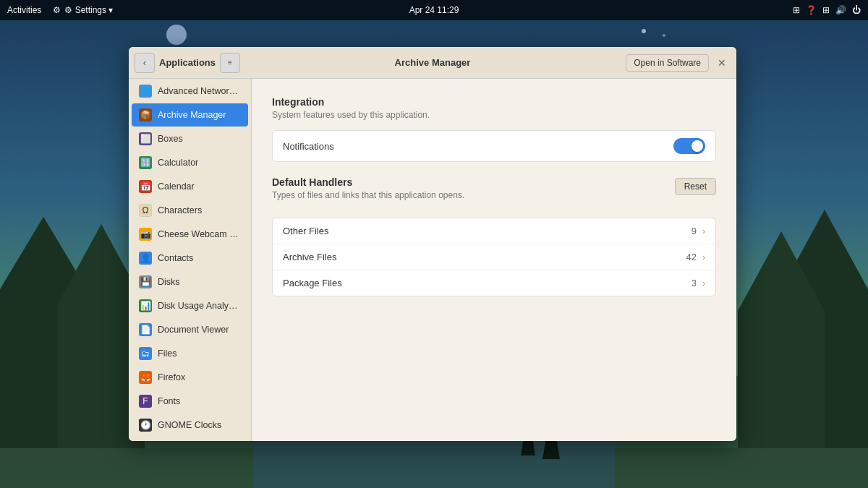  Describe the element at coordinates (664, 35) in the screenshot. I see `star2` at that location.